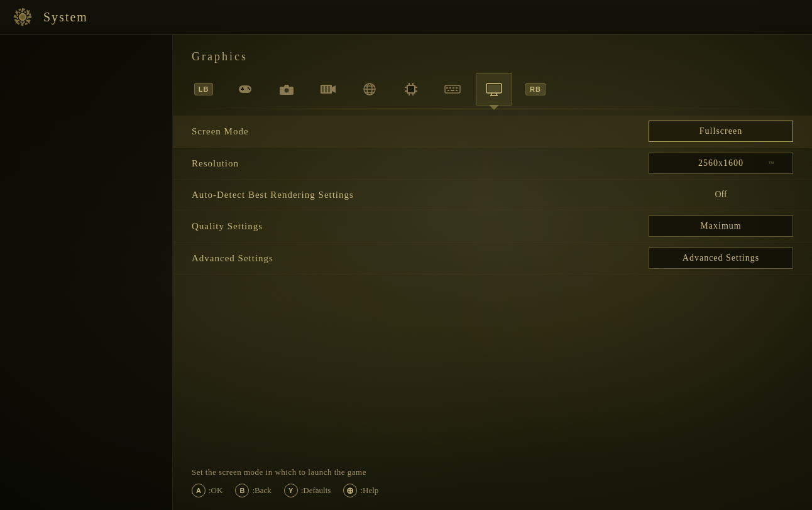 The width and height of the screenshot is (812, 510). Describe the element at coordinates (204, 89) in the screenshot. I see `lb-tag: LB` at that location.